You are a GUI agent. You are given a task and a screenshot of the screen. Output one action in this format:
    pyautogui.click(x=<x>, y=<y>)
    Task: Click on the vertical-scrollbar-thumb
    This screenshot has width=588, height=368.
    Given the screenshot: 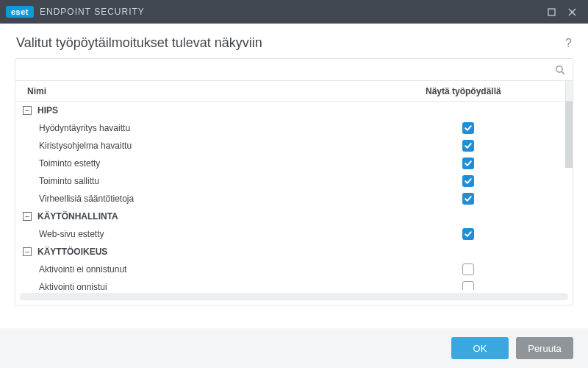 What is the action you would take?
    pyautogui.click(x=569, y=135)
    